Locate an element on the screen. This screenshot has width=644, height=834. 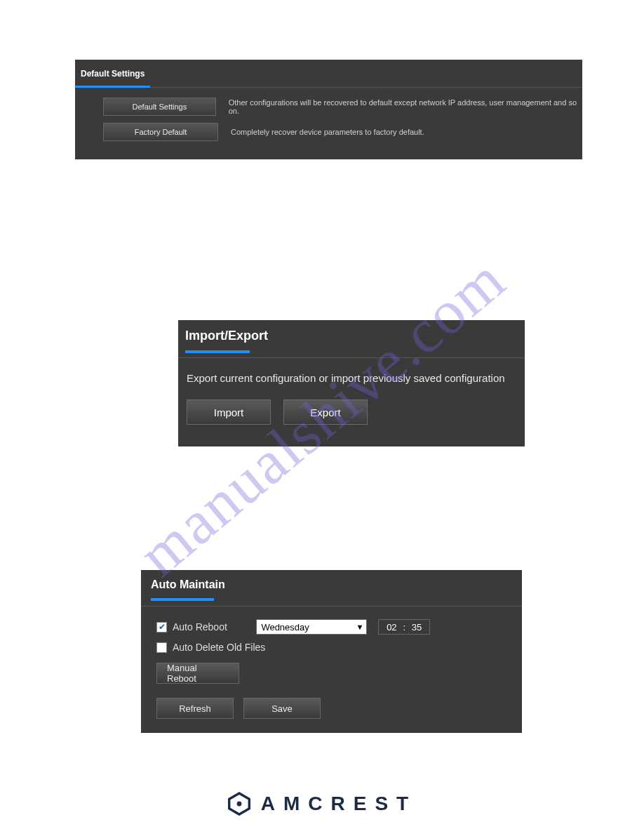
row-auto-reboot: Auto Reboot Wednesday ▼ : is located at coordinates (293, 627).